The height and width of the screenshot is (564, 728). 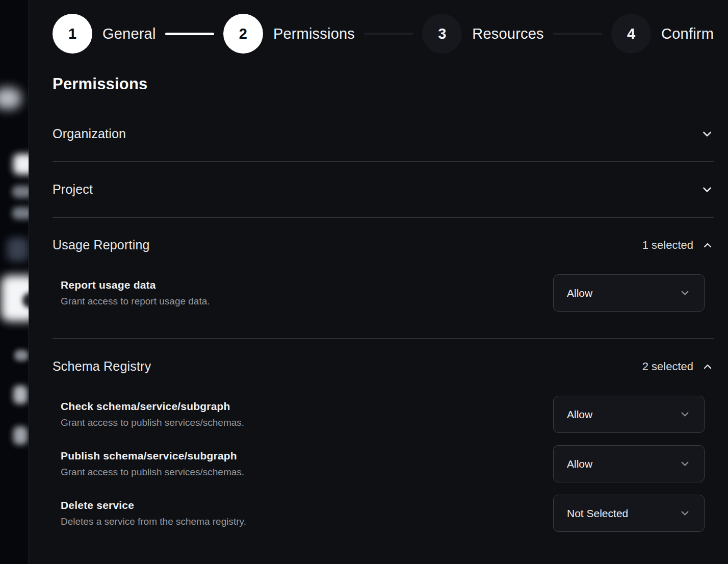 I want to click on page-title: Permissions, so click(x=383, y=84).